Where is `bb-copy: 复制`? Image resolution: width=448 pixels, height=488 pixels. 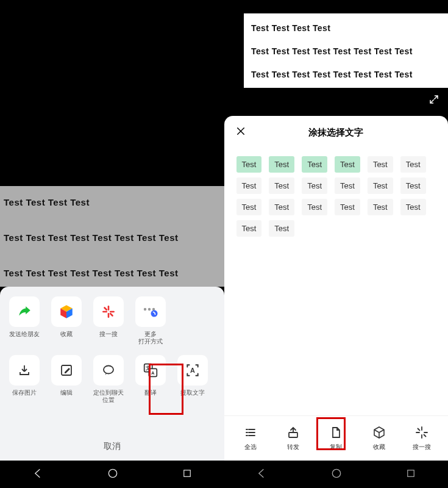 bb-copy: 复制 is located at coordinates (336, 438).